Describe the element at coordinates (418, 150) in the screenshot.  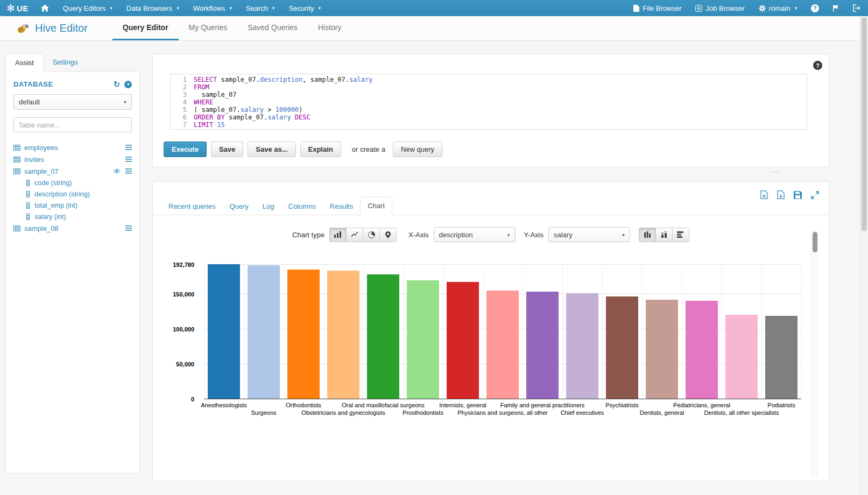
I see `new-query-button: New query` at that location.